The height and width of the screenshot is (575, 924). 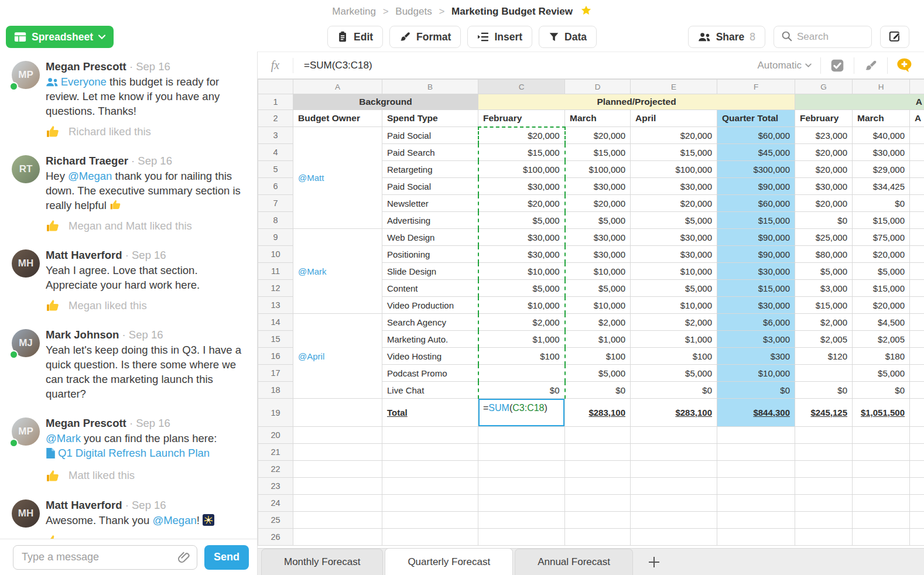 What do you see at coordinates (871, 66) in the screenshot?
I see `paint-format-icon` at bounding box center [871, 66].